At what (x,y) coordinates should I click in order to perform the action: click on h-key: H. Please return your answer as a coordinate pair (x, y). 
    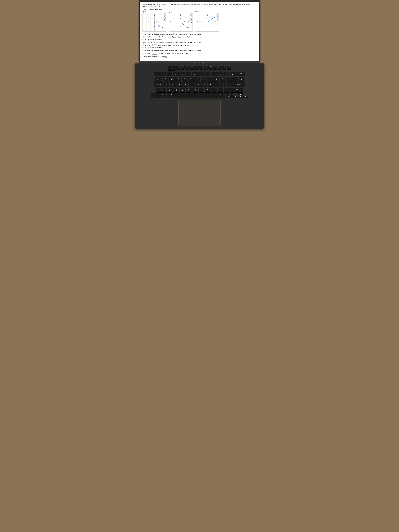
    Looking at the image, I should click on (198, 85).